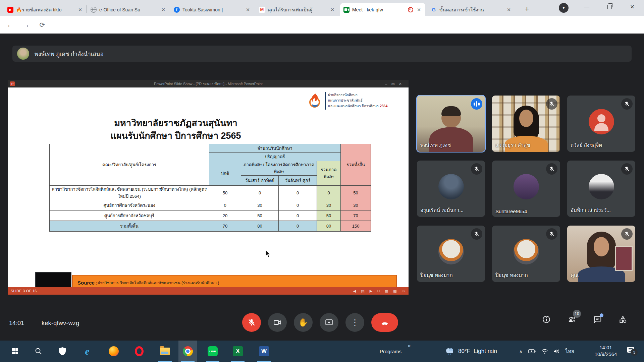 The width and height of the screenshot is (644, 362). What do you see at coordinates (526, 124) in the screenshot?
I see `participant-tile: แววมยุรา คำสุข` at bounding box center [526, 124].